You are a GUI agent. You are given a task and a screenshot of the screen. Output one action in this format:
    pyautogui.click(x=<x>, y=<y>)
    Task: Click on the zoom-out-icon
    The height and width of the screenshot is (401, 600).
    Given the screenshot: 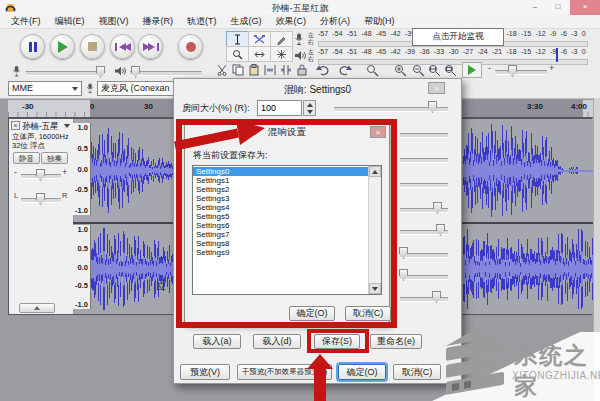 What is the action you would take?
    pyautogui.click(x=418, y=70)
    